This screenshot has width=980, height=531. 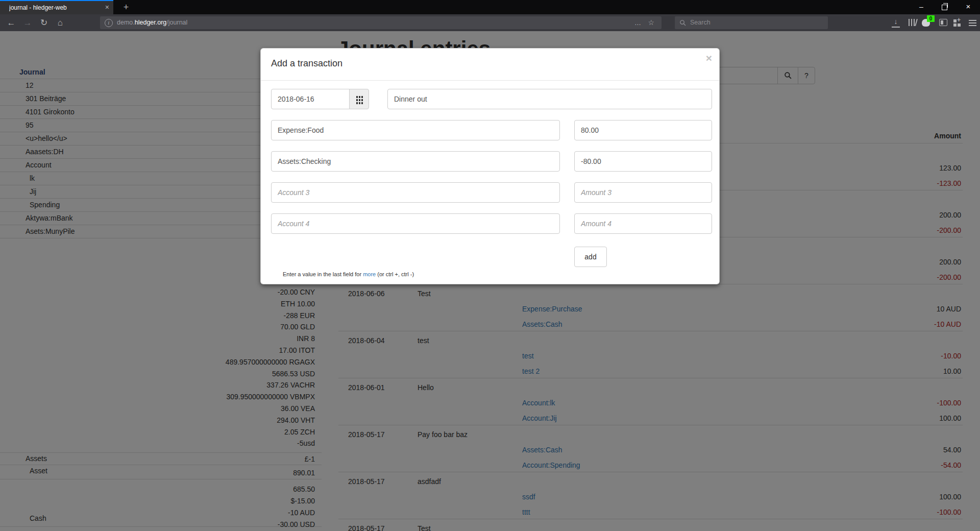 I want to click on extension-badge: 0, so click(x=931, y=18).